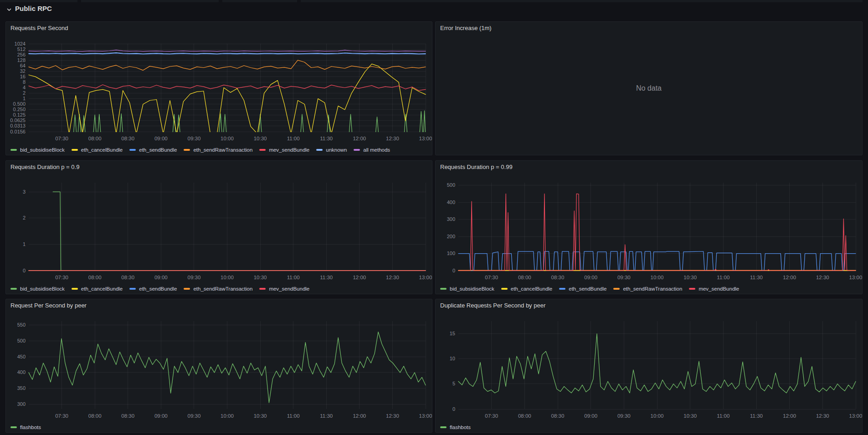 Image resolution: width=868 pixels, height=435 pixels. Describe the element at coordinates (18, 120) in the screenshot. I see `svg-text: 0.0625` at that location.